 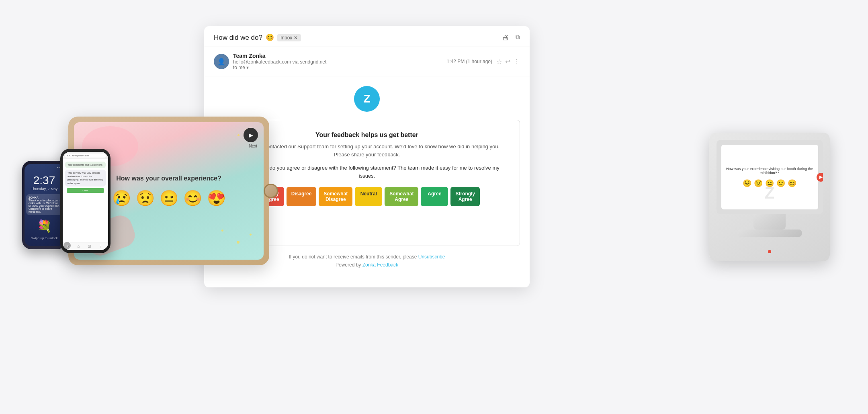 What do you see at coordinates (401, 197) in the screenshot?
I see `somewhat-agree-btn: SomewhatAgree` at bounding box center [401, 197].